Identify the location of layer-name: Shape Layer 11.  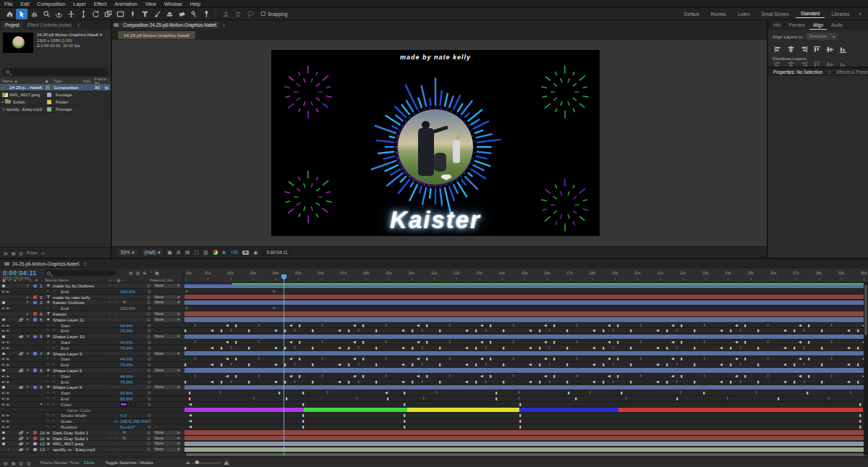
(68, 320).